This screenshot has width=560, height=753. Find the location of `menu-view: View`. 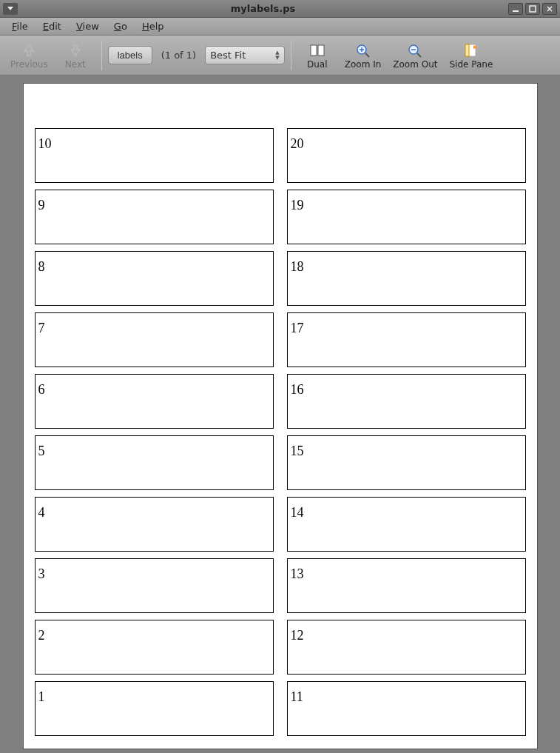

menu-view: View is located at coordinates (87, 27).